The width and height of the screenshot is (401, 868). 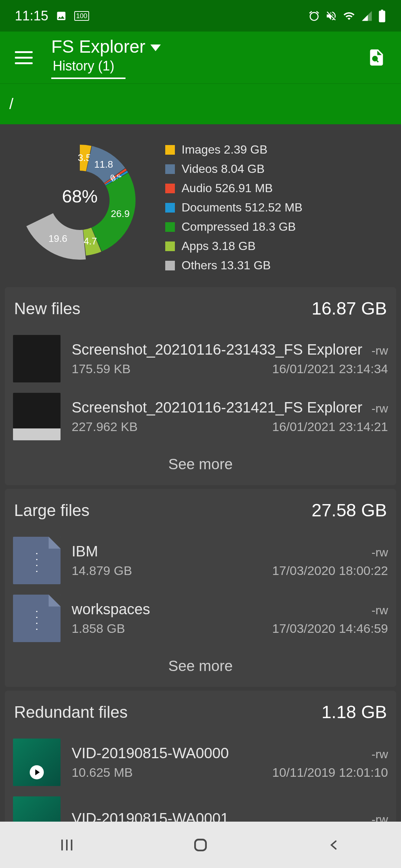 What do you see at coordinates (80, 198) in the screenshot?
I see `storage-donut-chart: 3.511.80.80.726.94.719.6 68%` at bounding box center [80, 198].